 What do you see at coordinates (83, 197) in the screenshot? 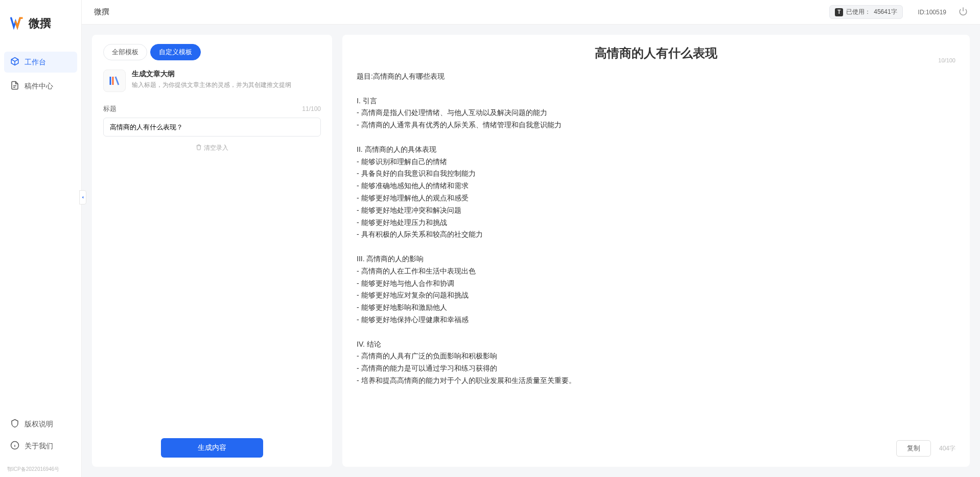
I see `chevron-left-icon` at bounding box center [83, 197].